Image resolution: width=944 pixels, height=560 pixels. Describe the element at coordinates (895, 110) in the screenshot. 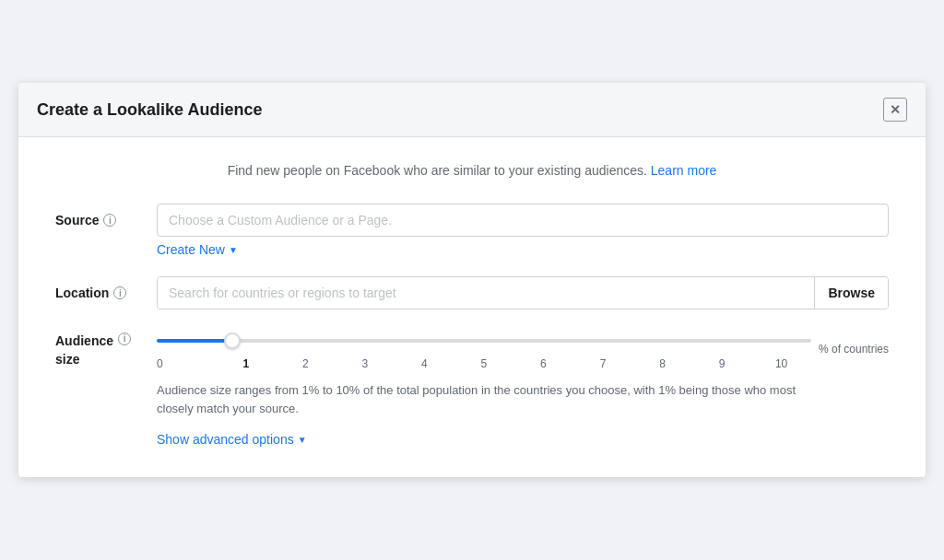

I see `close-icon: ✕` at that location.